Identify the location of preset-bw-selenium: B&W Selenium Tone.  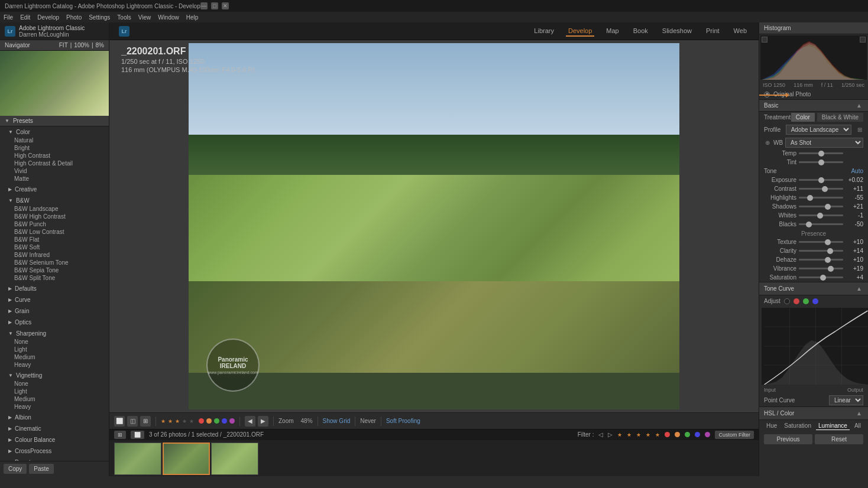
(54, 262).